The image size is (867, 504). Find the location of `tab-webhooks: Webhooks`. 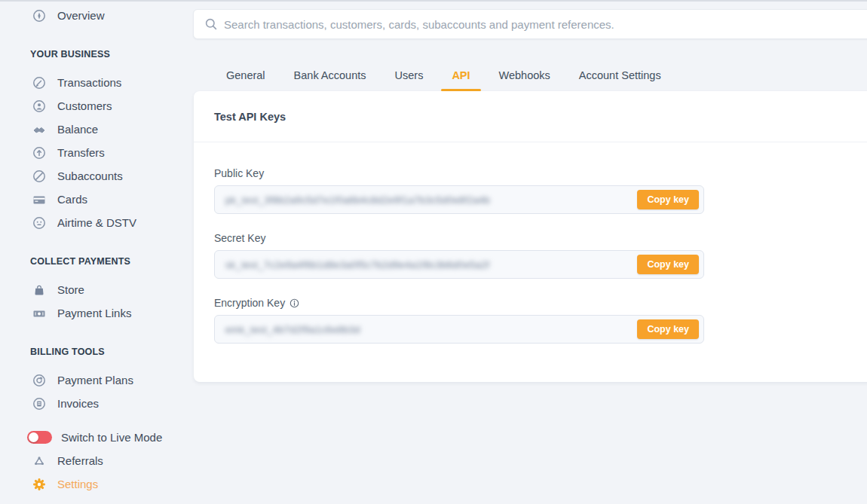

tab-webhooks: Webhooks is located at coordinates (525, 75).